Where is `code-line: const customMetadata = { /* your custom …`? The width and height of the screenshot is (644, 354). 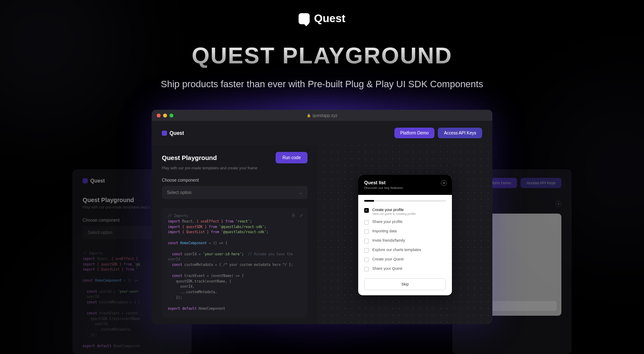
code-line: const customMetadata = { /* your custom … is located at coordinates (235, 266).